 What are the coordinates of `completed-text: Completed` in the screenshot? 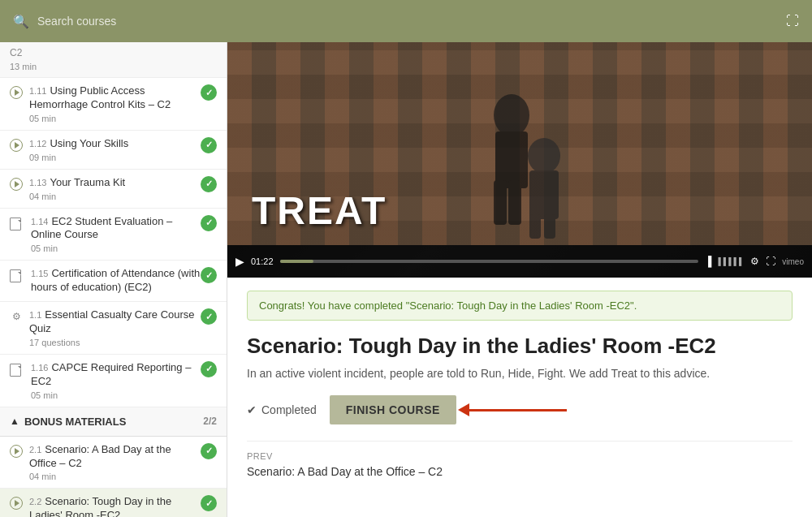 It's located at (289, 410).